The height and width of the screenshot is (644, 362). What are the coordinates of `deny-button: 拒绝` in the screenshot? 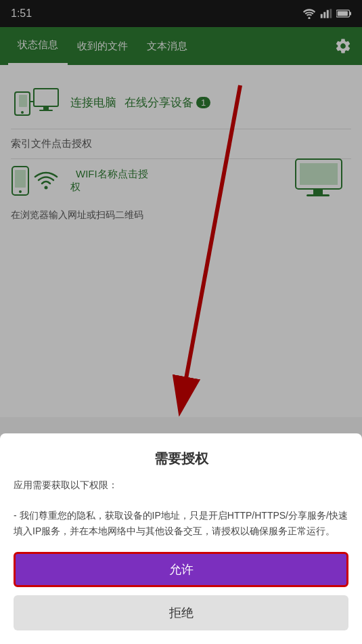 It's located at (181, 613).